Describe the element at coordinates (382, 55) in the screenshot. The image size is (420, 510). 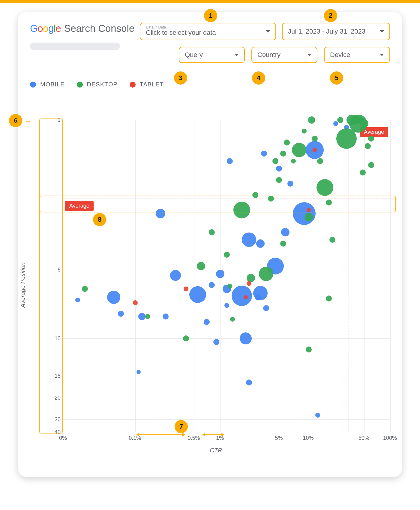
I see `chevron-down-icon` at that location.